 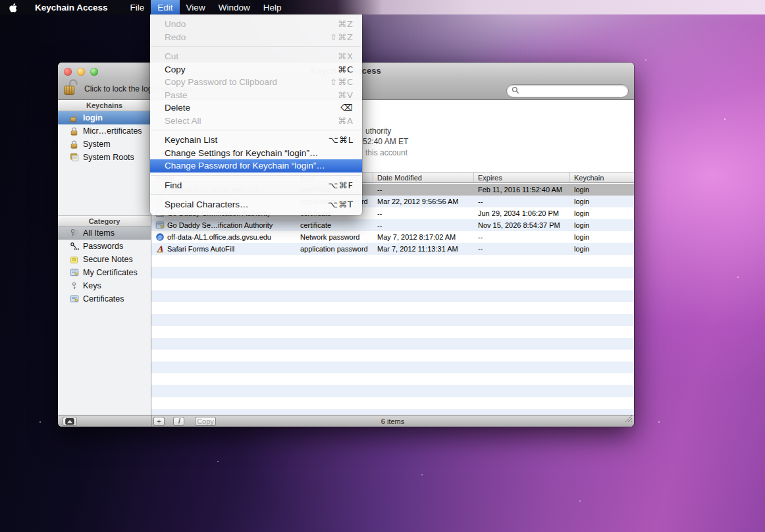 What do you see at coordinates (104, 105) in the screenshot?
I see `keychains-section-header: Keychains` at bounding box center [104, 105].